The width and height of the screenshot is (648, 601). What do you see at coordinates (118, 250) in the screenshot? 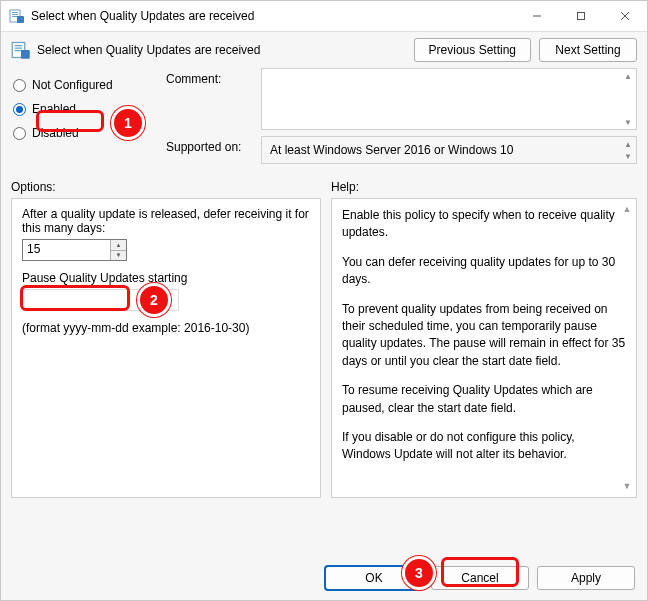
I see `spinner-arrows: ▲ ▼` at bounding box center [118, 250].